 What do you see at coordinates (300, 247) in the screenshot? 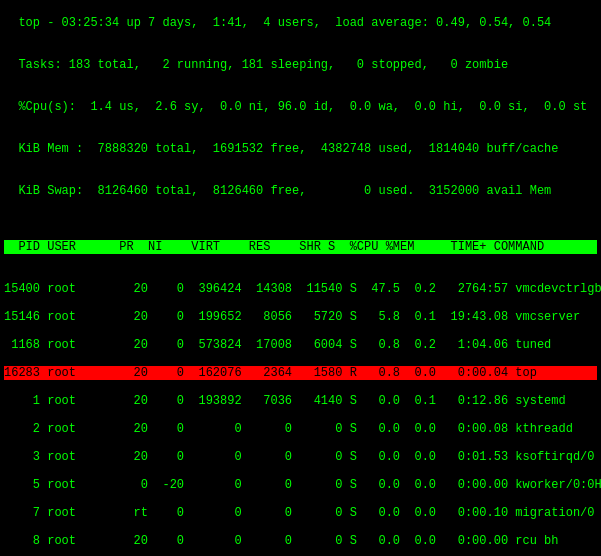
I see `table-header: PID USER PR NI VIRT RES SHR S %CPU %MEM …` at bounding box center [300, 247].